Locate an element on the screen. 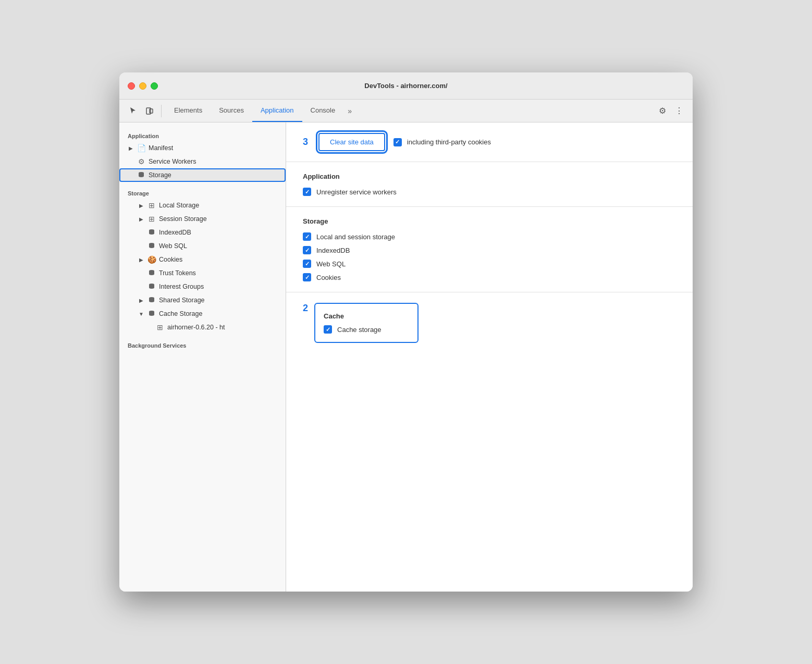 This screenshot has height=664, width=812. toolbar-right: ⚙ ⋮ is located at coordinates (671, 111).